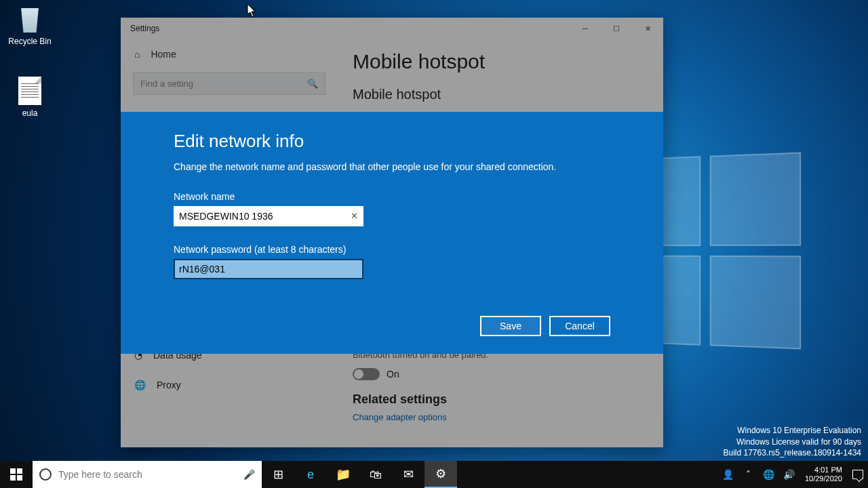  Describe the element at coordinates (278, 474) in the screenshot. I see `task-view-button: ⊞` at that location.